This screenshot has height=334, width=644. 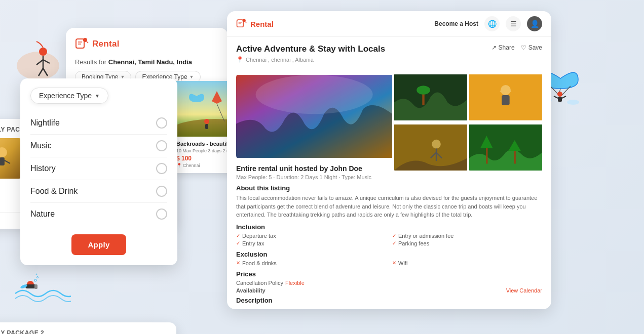 What do you see at coordinates (535, 24) in the screenshot?
I see `user-button: 👤` at bounding box center [535, 24].